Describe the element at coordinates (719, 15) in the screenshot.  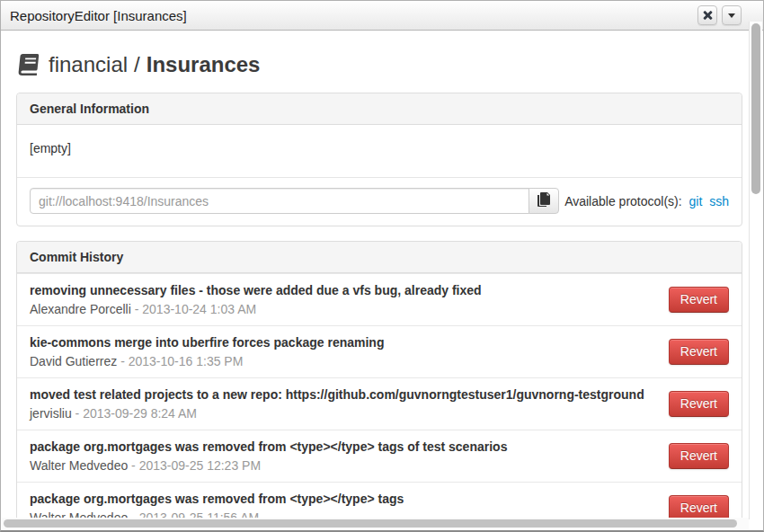
I see `window-controls` at that location.